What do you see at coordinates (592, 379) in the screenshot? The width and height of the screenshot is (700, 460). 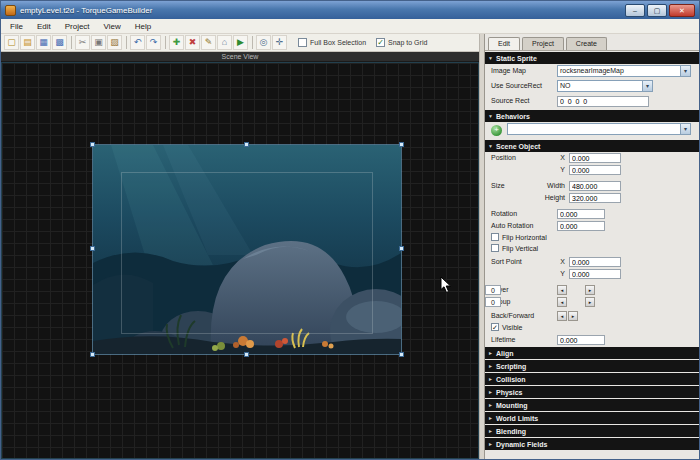 I see `section-header-collision: ►Collision` at bounding box center [592, 379].